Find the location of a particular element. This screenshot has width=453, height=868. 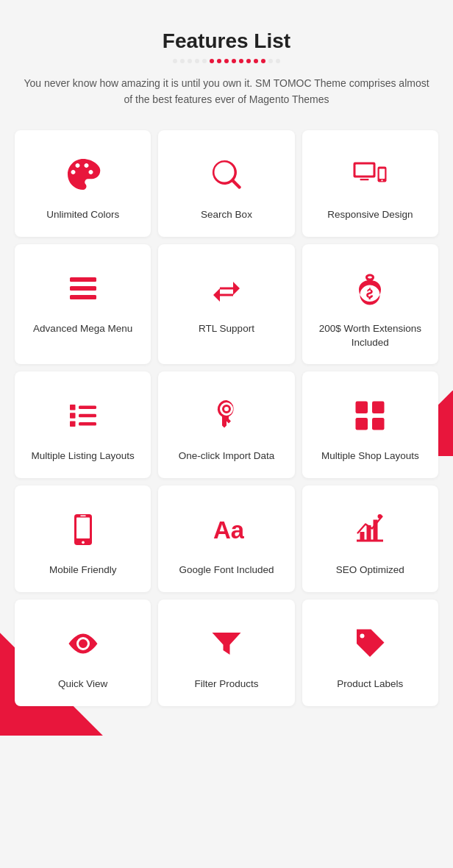

svg-text: Aa is located at coordinates (229, 530).